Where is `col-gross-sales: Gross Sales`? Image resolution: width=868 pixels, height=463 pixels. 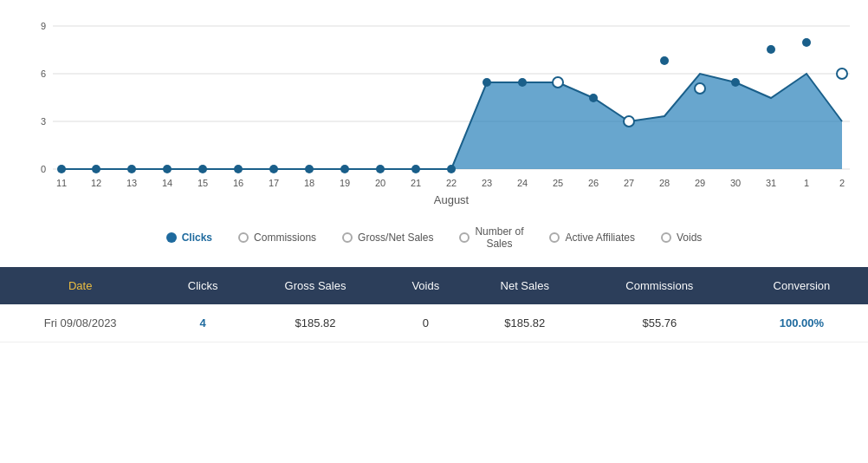 col-gross-sales: Gross Sales is located at coordinates (315, 286).